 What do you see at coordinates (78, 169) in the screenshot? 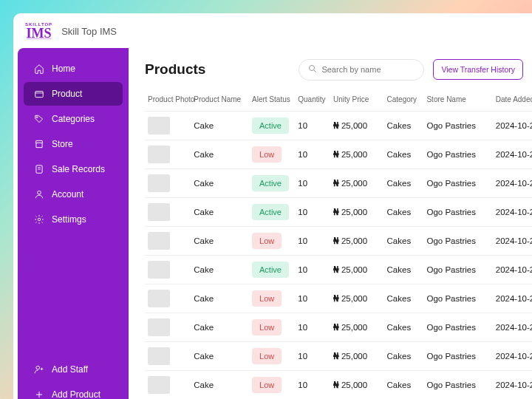
I see `sidebar-item-label: Sale Records` at bounding box center [78, 169].